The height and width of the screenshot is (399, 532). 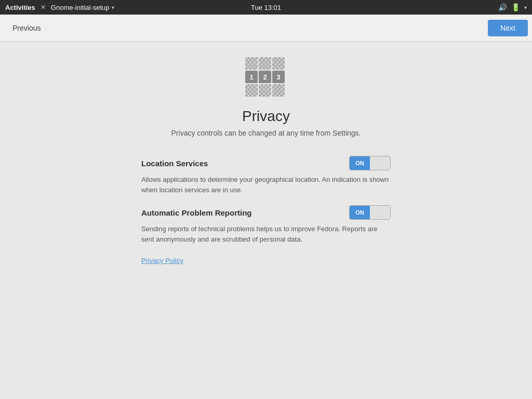 I want to click on chevron-down-icon: ▾, so click(x=113, y=7).